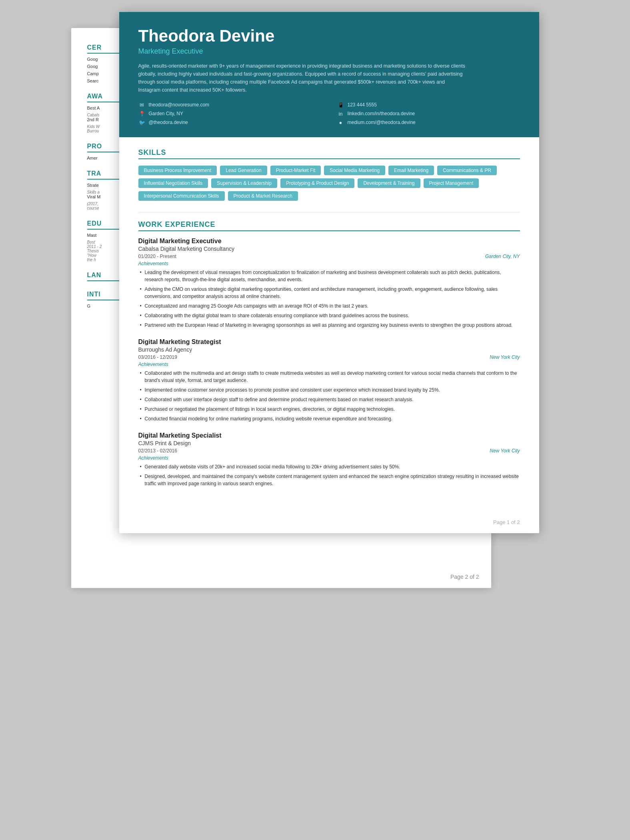  I want to click on phone-icon: 📱, so click(341, 105).